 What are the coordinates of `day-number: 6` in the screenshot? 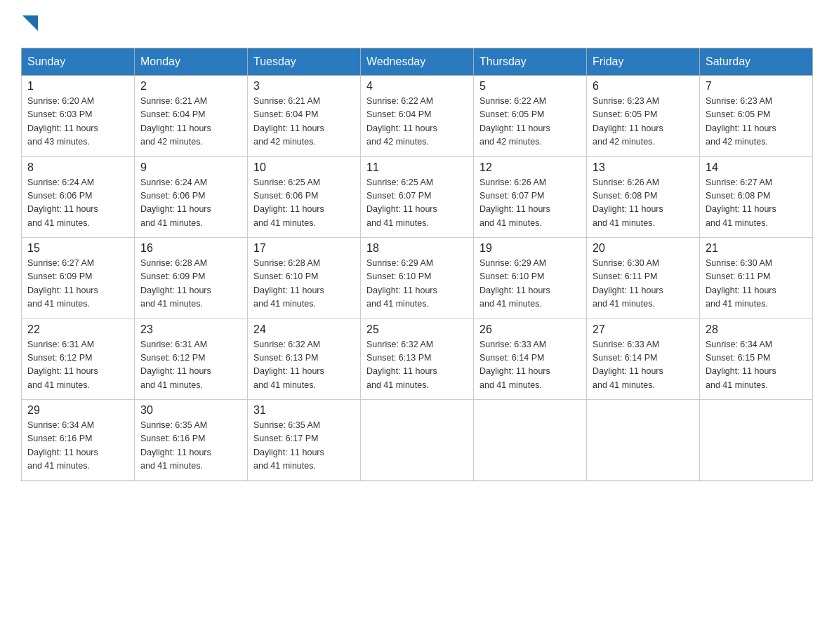 It's located at (643, 86).